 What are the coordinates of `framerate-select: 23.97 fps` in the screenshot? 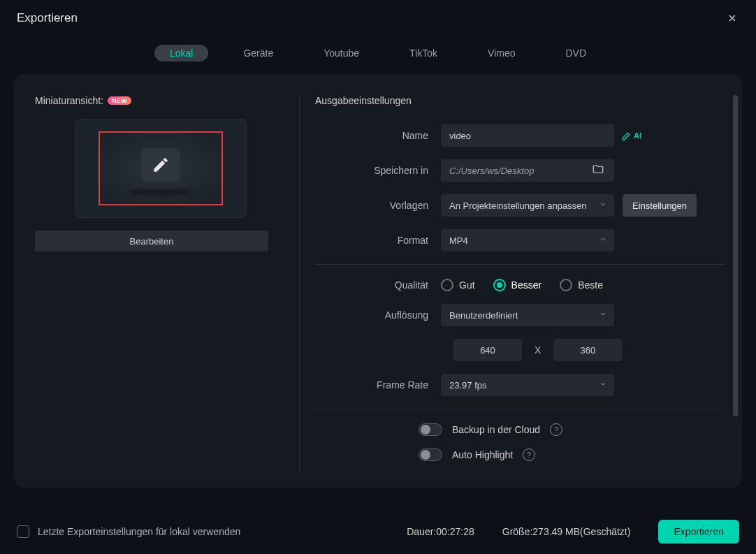 It's located at (528, 385).